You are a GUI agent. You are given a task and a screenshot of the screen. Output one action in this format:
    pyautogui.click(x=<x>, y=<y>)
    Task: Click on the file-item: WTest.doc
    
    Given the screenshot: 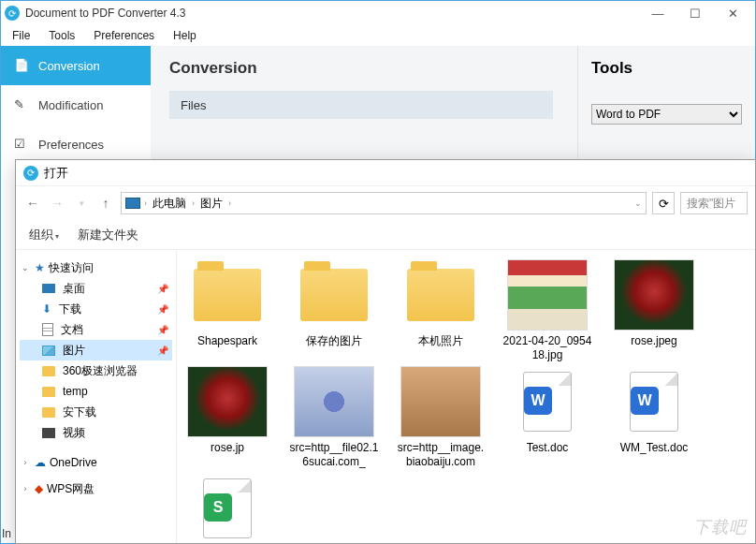 What is the action you would take?
    pyautogui.click(x=547, y=418)
    